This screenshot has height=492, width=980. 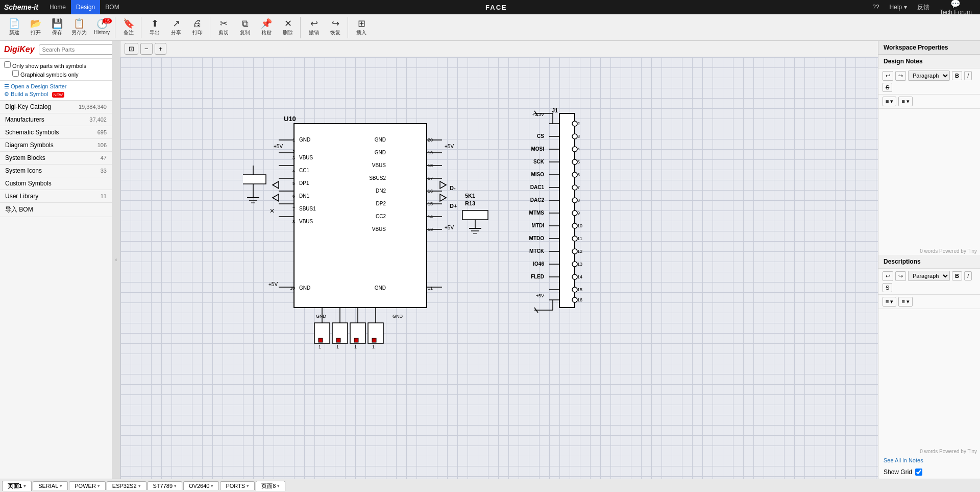 What do you see at coordinates (968, 276) in the screenshot?
I see `italic-desc-btn: I` at bounding box center [968, 276].